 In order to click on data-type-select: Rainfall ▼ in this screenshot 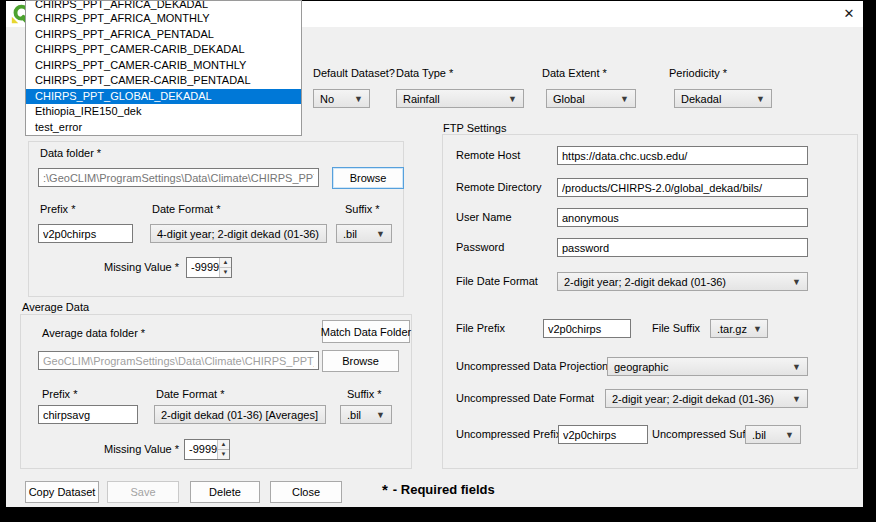, I will do `click(460, 98)`.